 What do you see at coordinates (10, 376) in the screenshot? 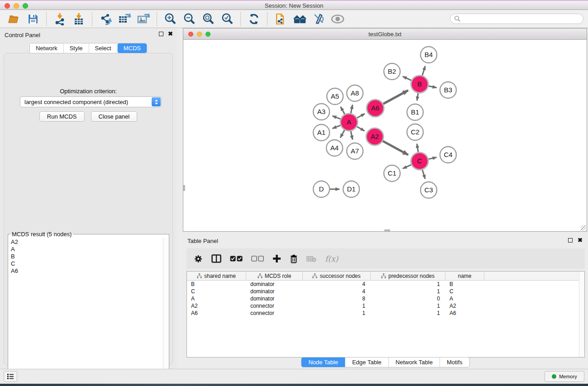
I see `task-history-button` at bounding box center [10, 376].